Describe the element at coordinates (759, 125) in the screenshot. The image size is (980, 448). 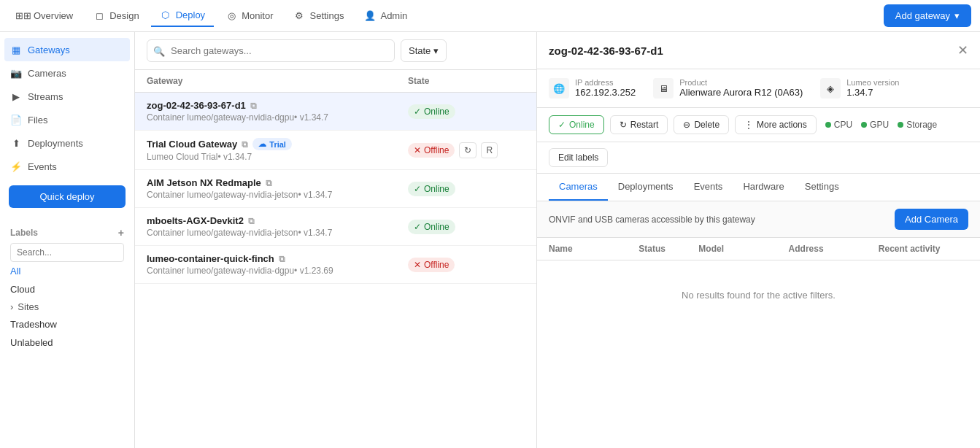
I see `detail-actions: ✓ Online ↻ Restart ⊖ Delete ⋮ More actio…` at that location.